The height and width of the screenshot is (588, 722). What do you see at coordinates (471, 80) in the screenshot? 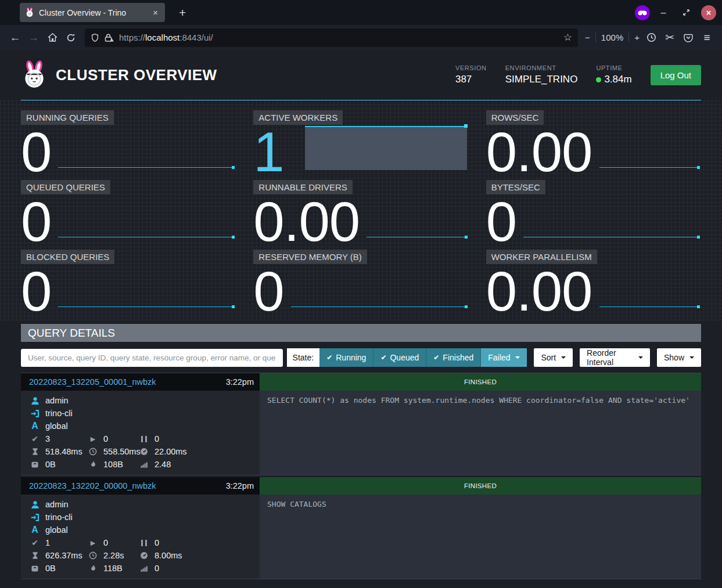
I see `version-value: 387` at bounding box center [471, 80].